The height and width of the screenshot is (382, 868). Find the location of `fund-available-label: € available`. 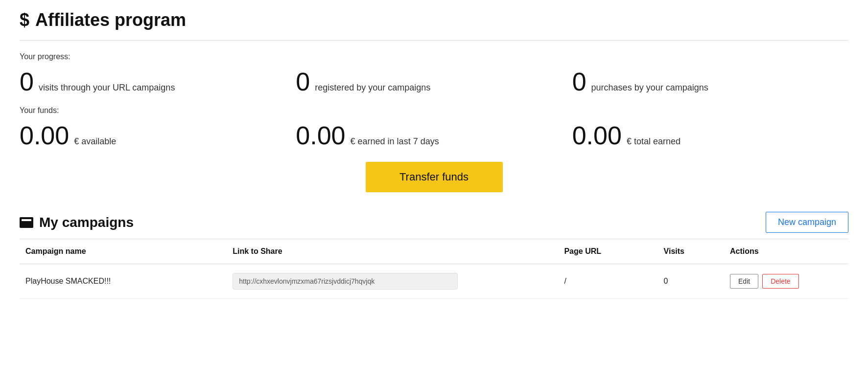

fund-available-label: € available is located at coordinates (95, 142).